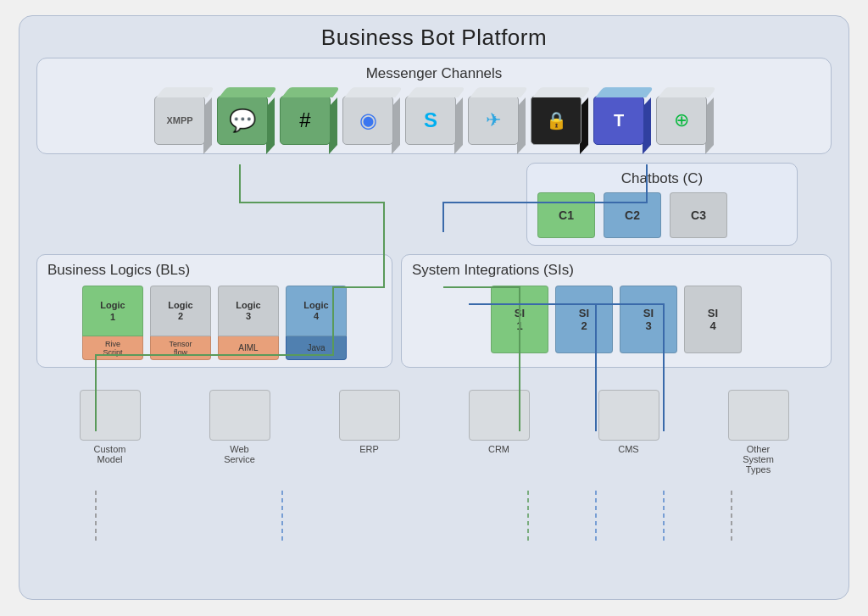 This screenshot has width=868, height=616. What do you see at coordinates (629, 415) in the screenshot?
I see `cms-cube` at bounding box center [629, 415].